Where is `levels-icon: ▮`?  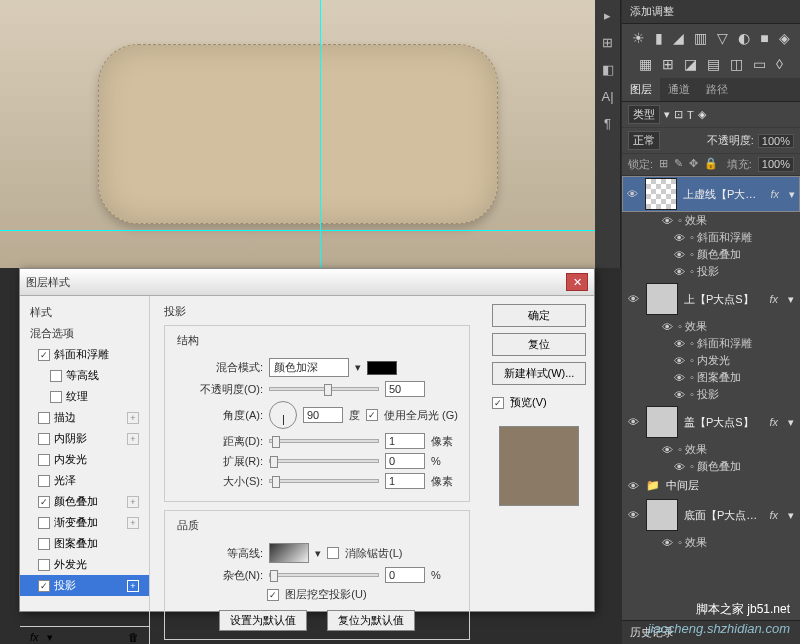
levels-icon: ▮ is located at coordinates (659, 38).